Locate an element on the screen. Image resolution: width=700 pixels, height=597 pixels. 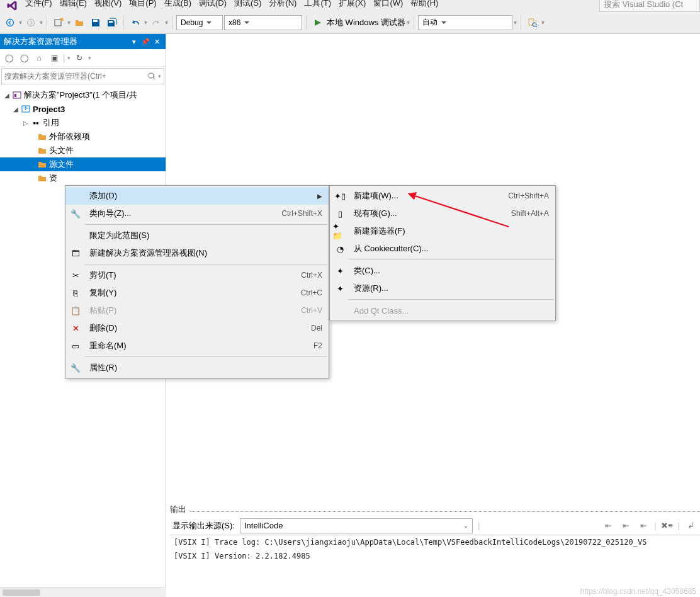
new-project-drop: ▾ is located at coordinates (69, 23).